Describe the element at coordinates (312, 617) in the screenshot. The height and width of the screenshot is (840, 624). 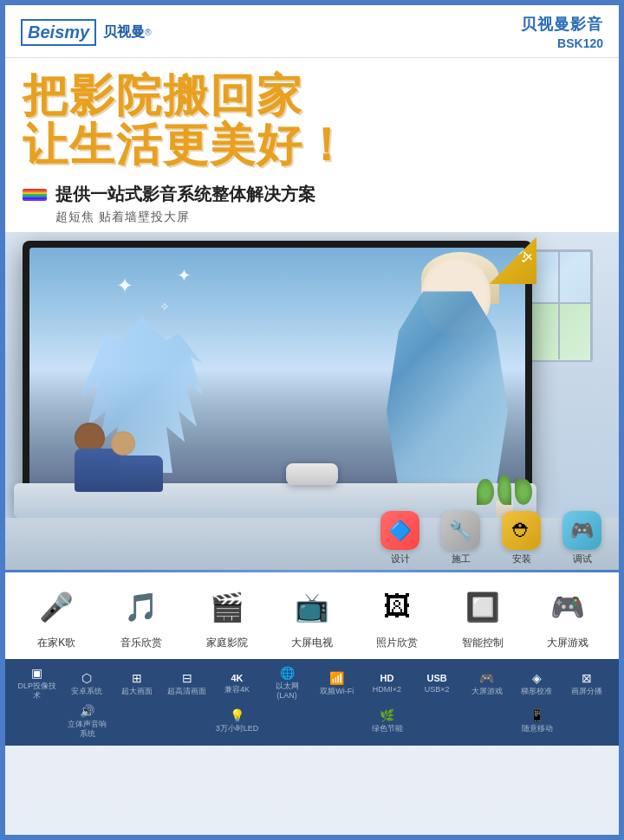
I see `use-case-tv: 📺 大屏电视` at that location.